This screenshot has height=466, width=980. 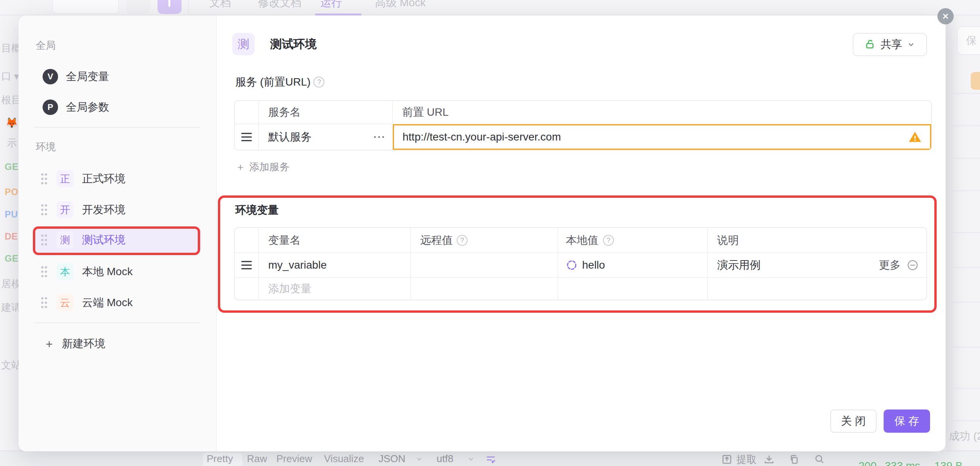 I want to click on response-success-text: 成功 (2, so click(x=965, y=436).